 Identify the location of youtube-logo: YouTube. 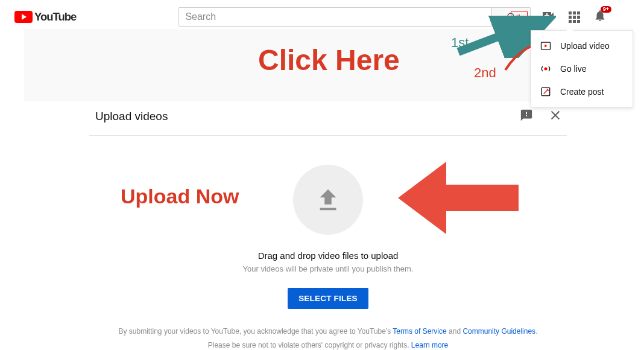
(45, 17).